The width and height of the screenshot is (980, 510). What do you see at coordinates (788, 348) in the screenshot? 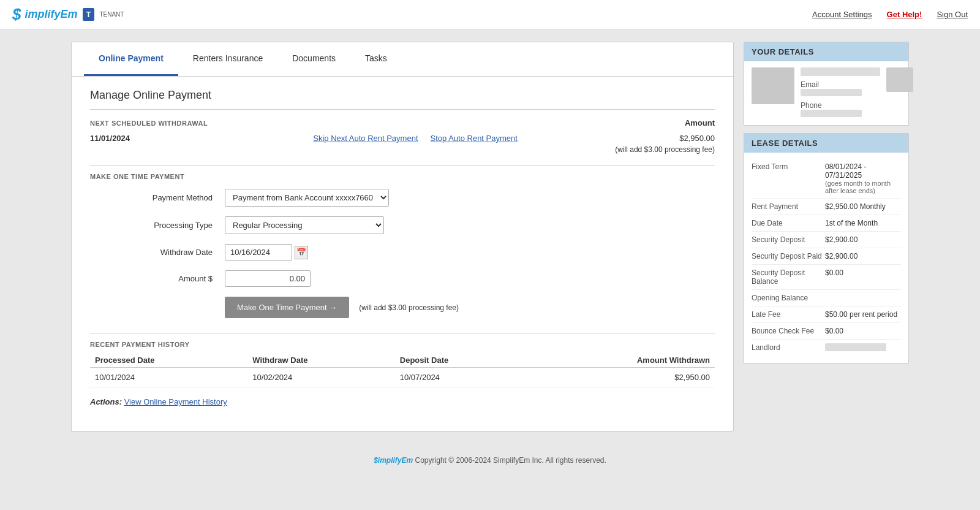
I see `lease-key: Landlord` at bounding box center [788, 348].